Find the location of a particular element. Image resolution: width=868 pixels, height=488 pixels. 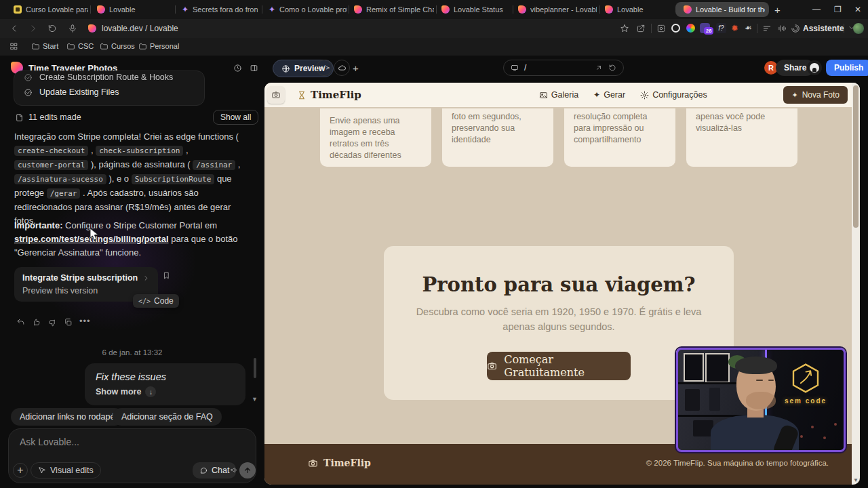

reload-icon is located at coordinates (52, 28).